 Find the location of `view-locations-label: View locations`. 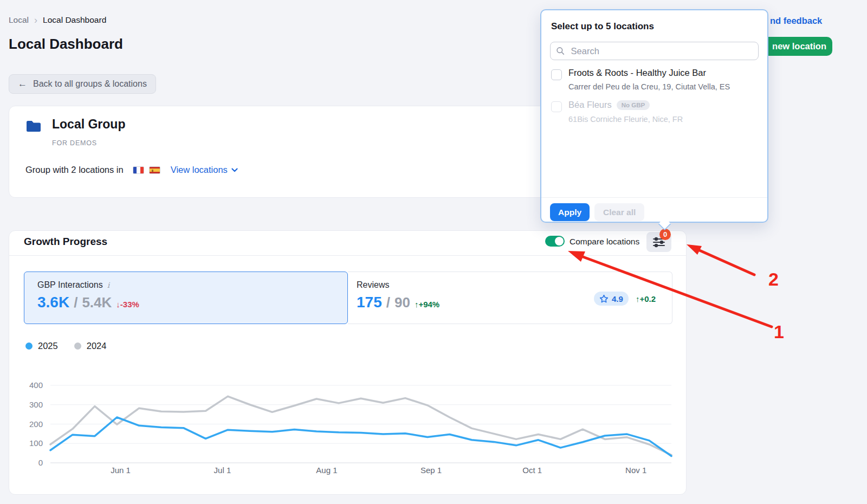

view-locations-label: View locations is located at coordinates (199, 170).